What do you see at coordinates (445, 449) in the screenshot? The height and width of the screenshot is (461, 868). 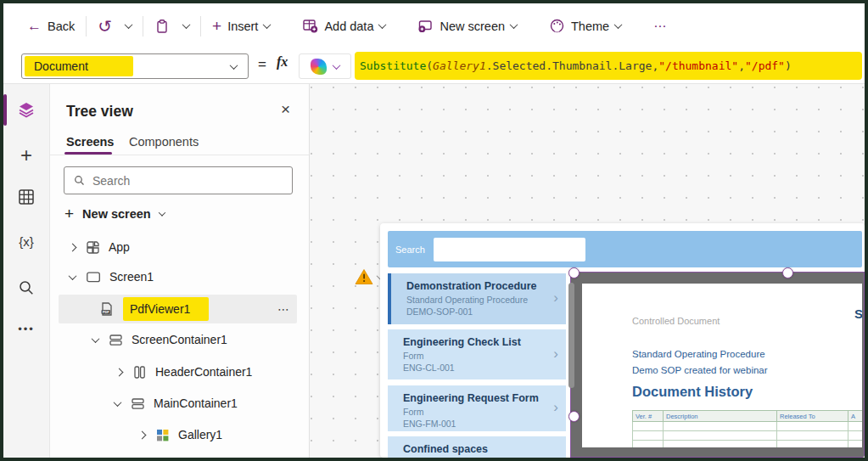 I see `gallery-item-title: Confined spaces` at bounding box center [445, 449].